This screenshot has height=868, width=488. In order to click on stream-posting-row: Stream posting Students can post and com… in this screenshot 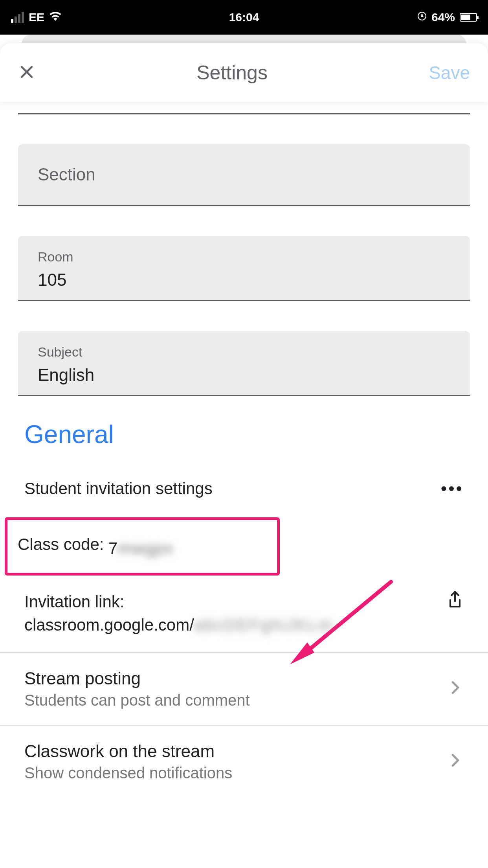, I will do `click(244, 689)`.